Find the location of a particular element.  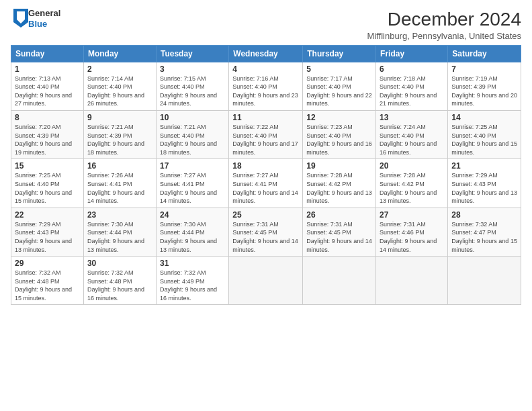

calendar-cell: 13Sunrise: 7:24 AMSunset: 4:40 PMDayligh… is located at coordinates (412, 134).